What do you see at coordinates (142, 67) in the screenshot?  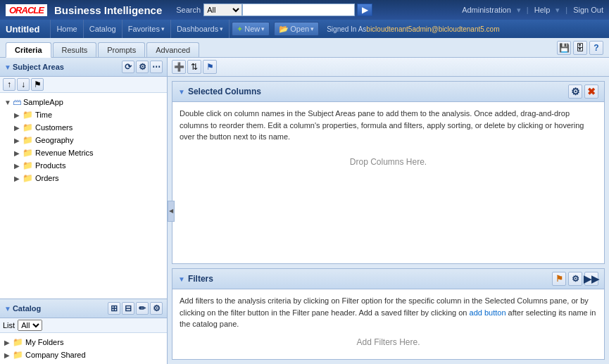 I see `subject-areas-header-icons: ⟳ ⚙ ⋯` at bounding box center [142, 67].